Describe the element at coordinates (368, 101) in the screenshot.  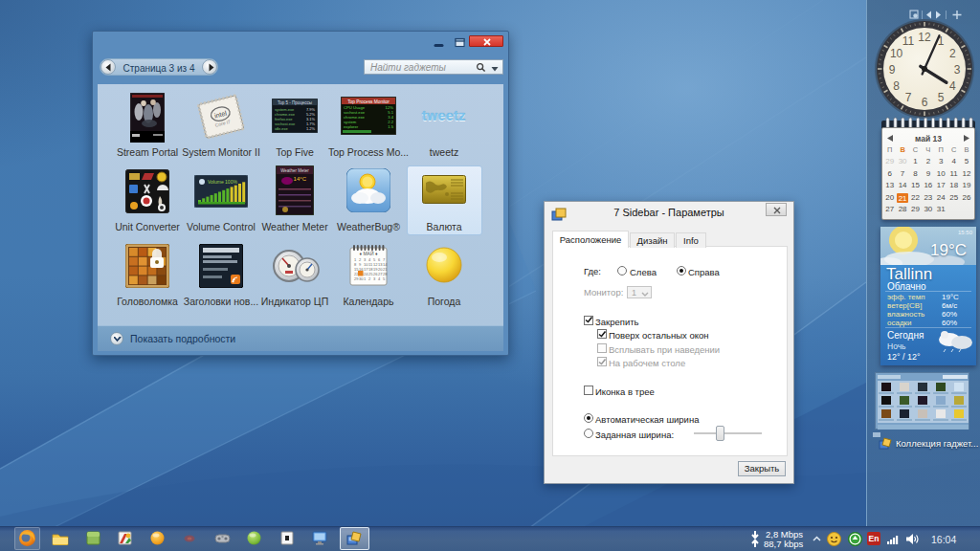
I see `svg-text: Top Process Monitor` at that location.